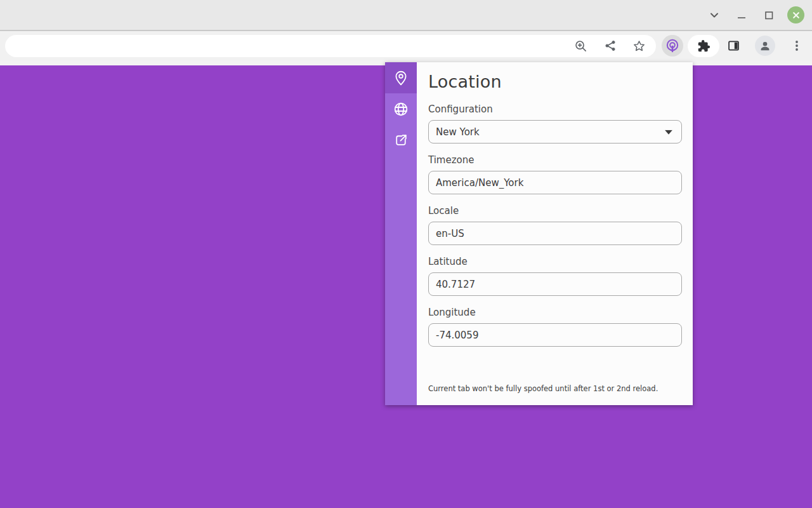 The width and height of the screenshot is (812, 508). Describe the element at coordinates (714, 15) in the screenshot. I see `chevron-down-icon` at that location.